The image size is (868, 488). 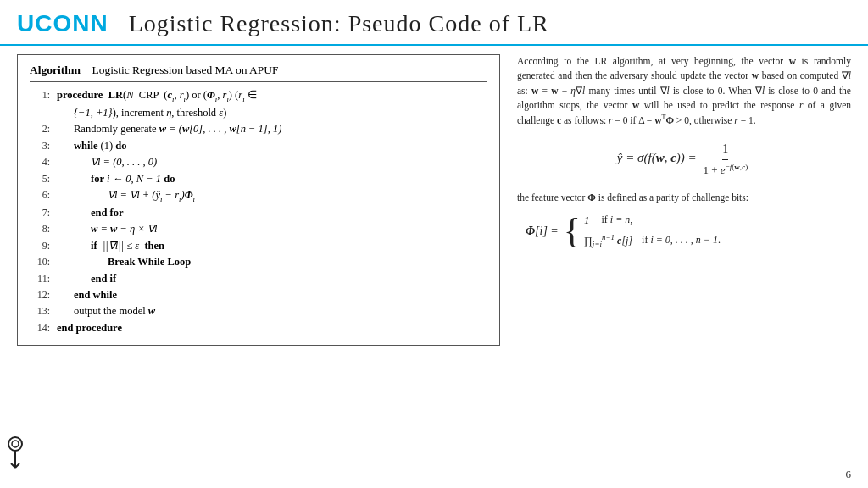 I want to click on algo-line-6: 6: ∇l = ∇l + (ŷi − ri)Φi, so click(x=259, y=197).